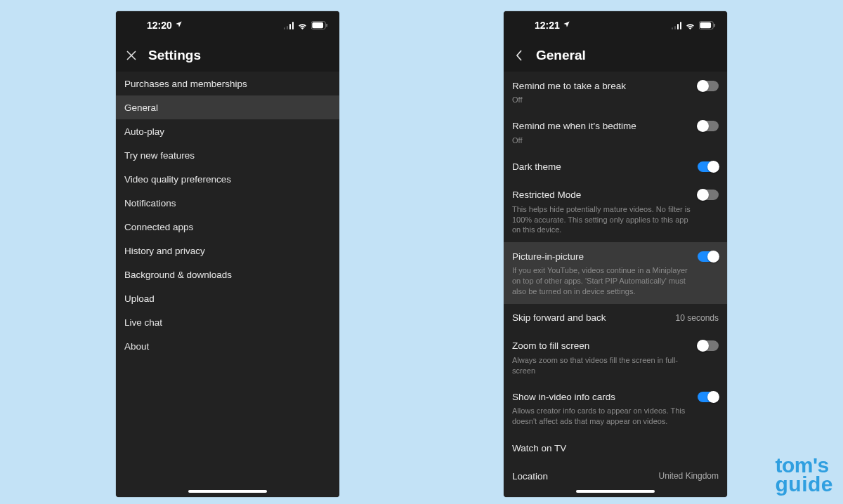 The image size is (843, 504). What do you see at coordinates (615, 358) in the screenshot?
I see `setting-row: Zoom to fill screenAlways zoom so that v…` at bounding box center [615, 358].